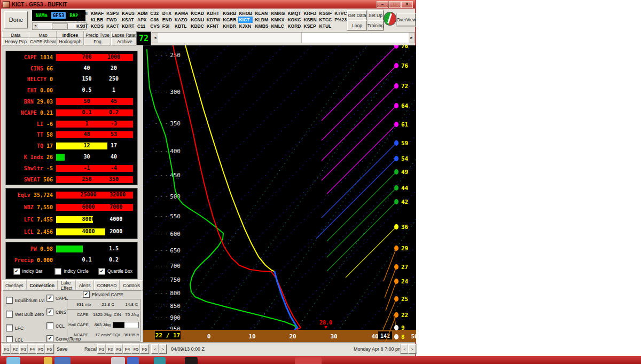 The width and height of the screenshot is (641, 364). I want to click on station-item: END, so click(167, 20).